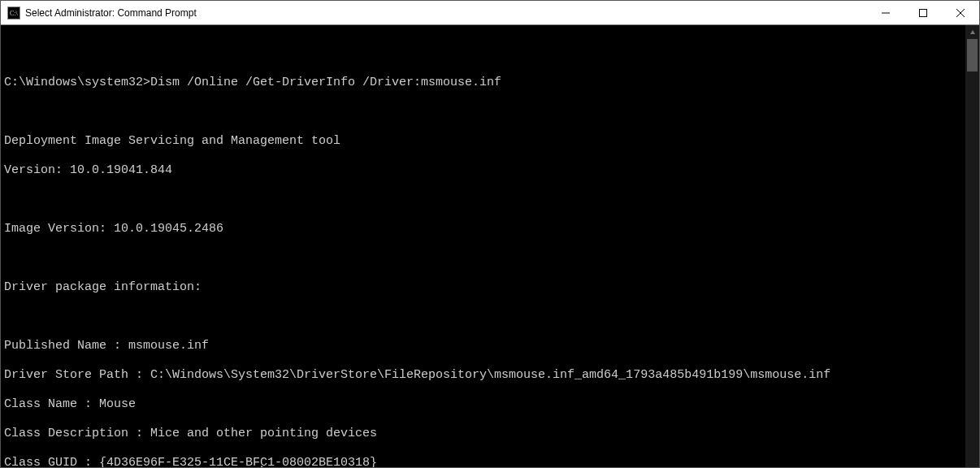  I want to click on app-icon: C:\, so click(14, 13).